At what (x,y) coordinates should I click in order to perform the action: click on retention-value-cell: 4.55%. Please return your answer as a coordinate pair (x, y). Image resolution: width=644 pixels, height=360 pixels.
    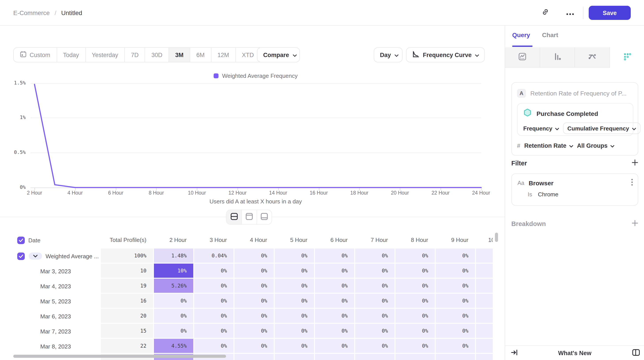
    Looking at the image, I should click on (174, 346).